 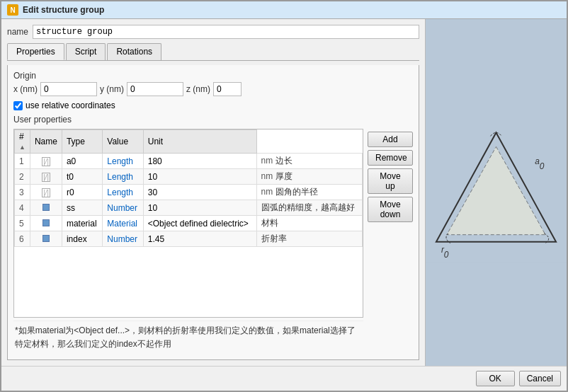 I want to click on remove-button: Remove, so click(x=390, y=158).